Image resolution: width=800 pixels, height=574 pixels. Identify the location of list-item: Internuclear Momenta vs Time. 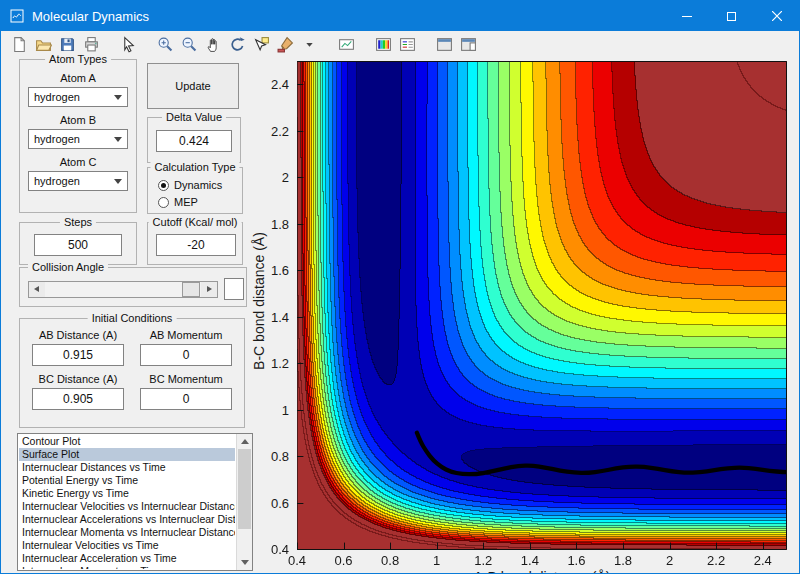
(127, 567).